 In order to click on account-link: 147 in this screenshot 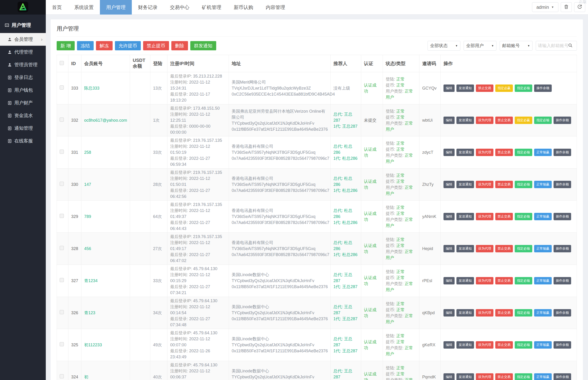, I will do `click(88, 185)`.